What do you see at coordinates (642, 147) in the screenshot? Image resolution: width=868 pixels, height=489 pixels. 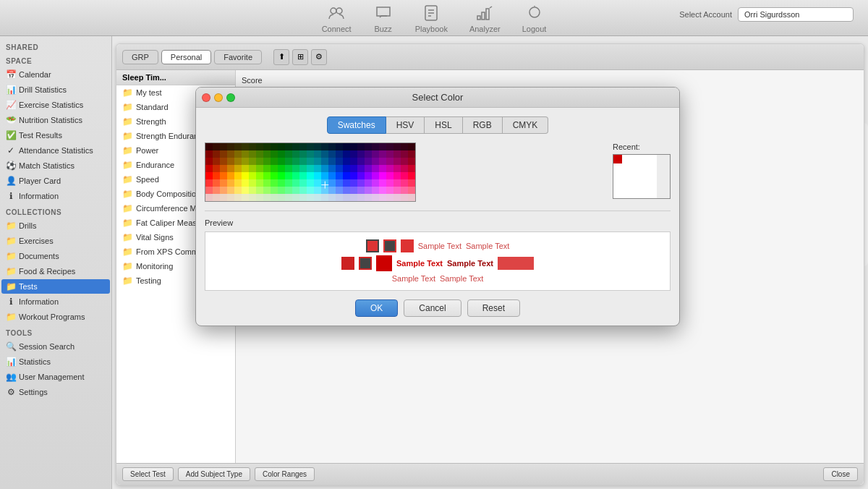 I see `recent-label: Recent:` at bounding box center [642, 147].